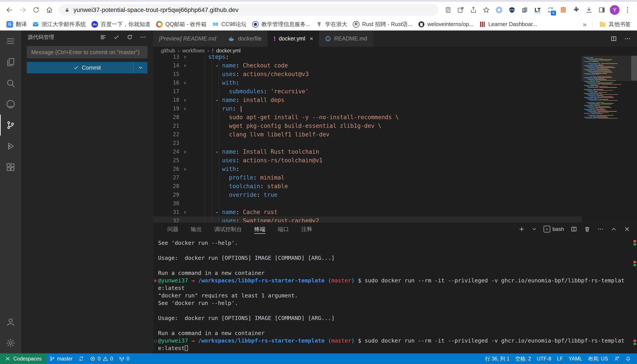  What do you see at coordinates (617, 358) in the screenshot?
I see `feedback-icon` at bounding box center [617, 358].